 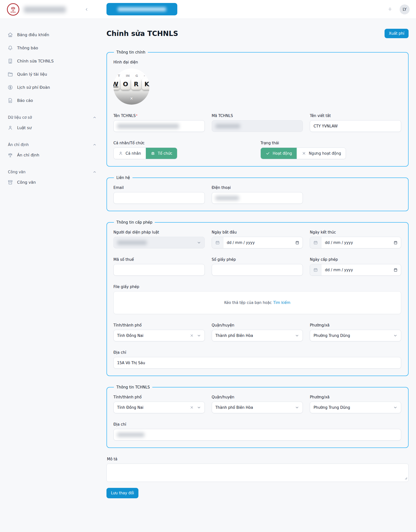 What do you see at coordinates (161, 153) in the screenshot?
I see `entity-type-option-organization: Tổ chức` at bounding box center [161, 153].